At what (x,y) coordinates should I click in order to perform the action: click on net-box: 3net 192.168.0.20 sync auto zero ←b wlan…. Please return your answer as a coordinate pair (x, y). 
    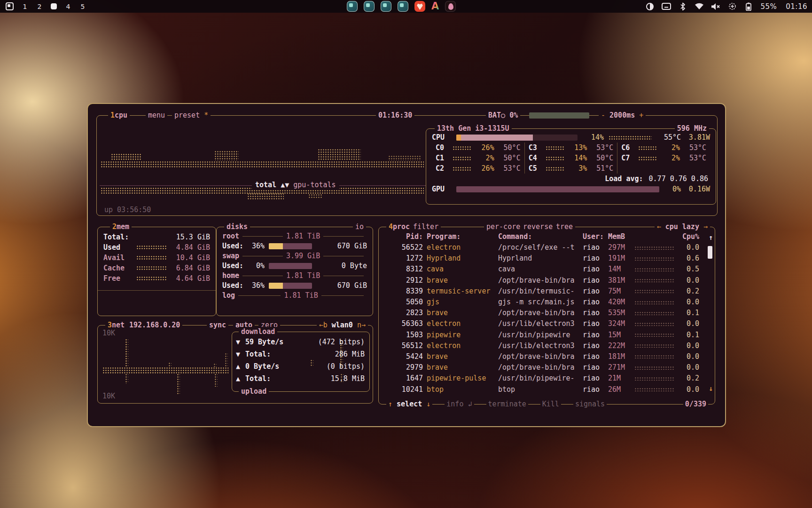
    Looking at the image, I should click on (235, 364).